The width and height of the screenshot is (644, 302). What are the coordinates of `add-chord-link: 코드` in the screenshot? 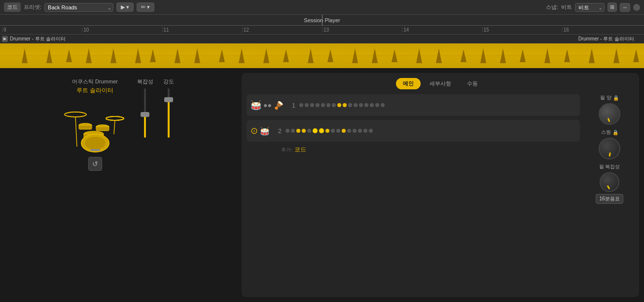 It's located at (300, 150).